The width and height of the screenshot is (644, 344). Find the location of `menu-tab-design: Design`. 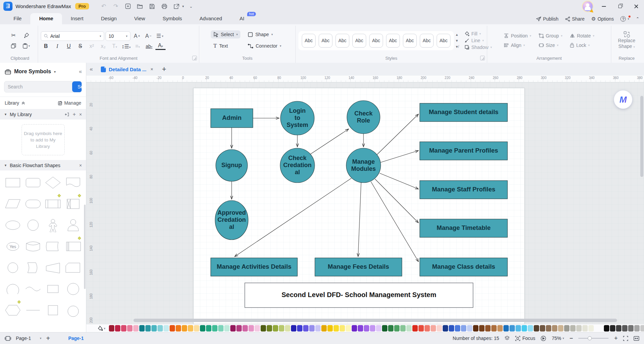

menu-tab-design: Design is located at coordinates (109, 19).